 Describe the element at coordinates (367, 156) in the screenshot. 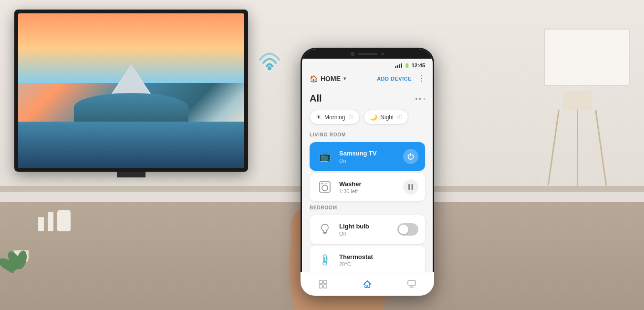

I see `samsung-tv-card: 📺 Samsung TV On` at that location.